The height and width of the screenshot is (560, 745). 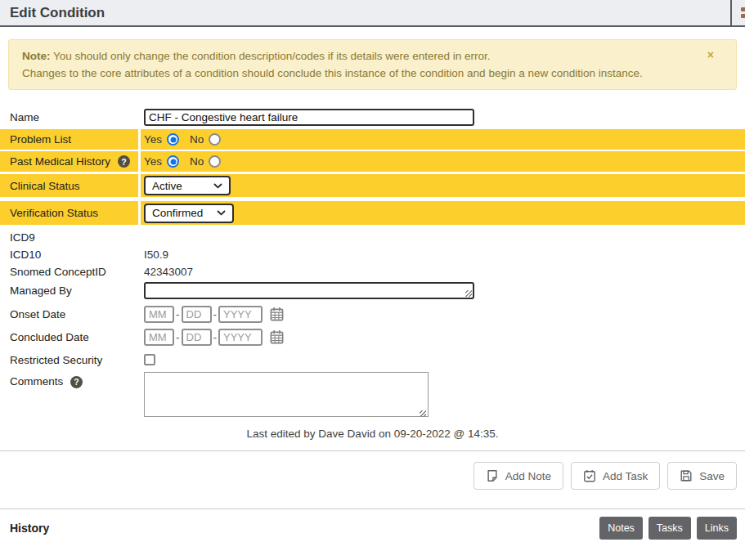 What do you see at coordinates (153, 139) in the screenshot?
I see `problem-list-yes-label: Yes` at bounding box center [153, 139].